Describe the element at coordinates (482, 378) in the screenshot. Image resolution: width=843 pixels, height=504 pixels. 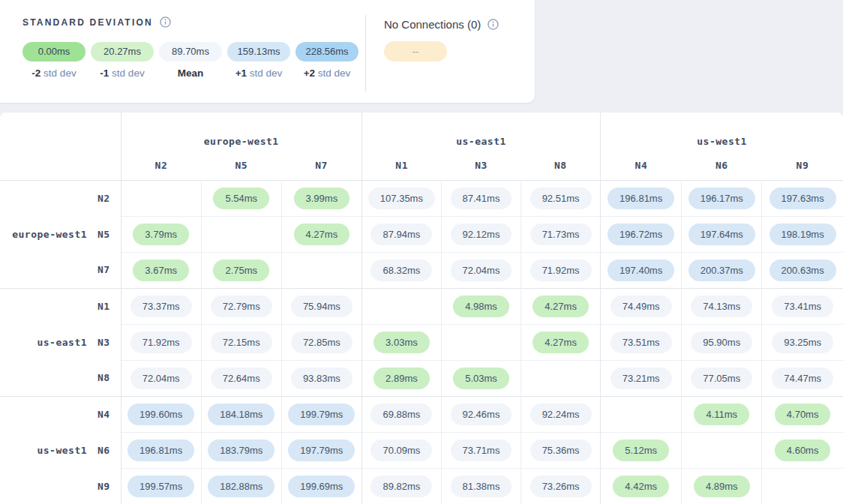
I see `latency-pill-N8-N3: 5.03ms` at that location.